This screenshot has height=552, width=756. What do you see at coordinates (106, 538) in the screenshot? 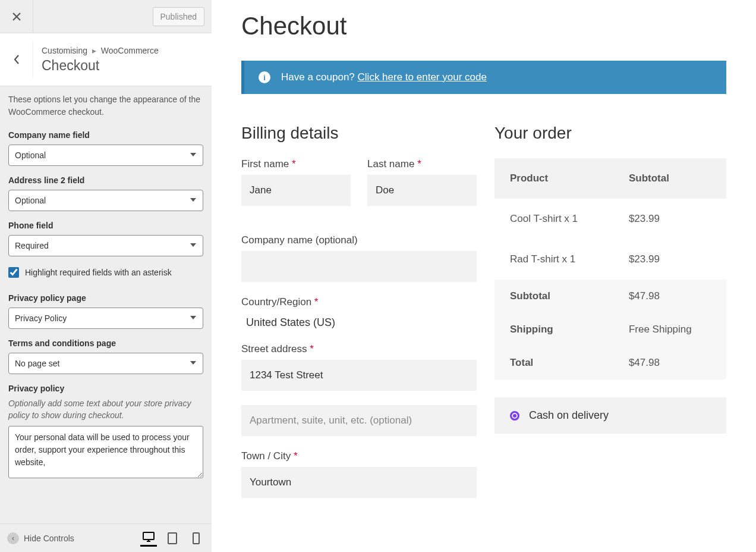
I see `customizer-footer: ‹ Hide Controls` at bounding box center [106, 538].